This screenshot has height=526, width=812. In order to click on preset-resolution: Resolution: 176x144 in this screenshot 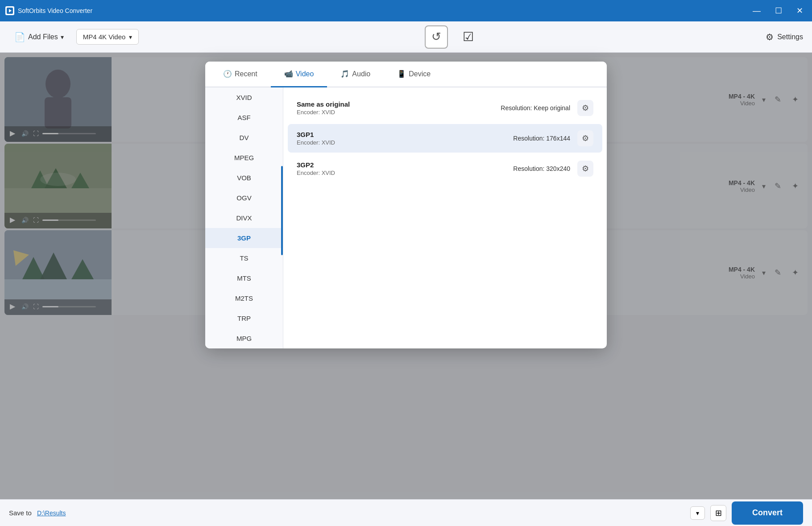, I will do `click(542, 138)`.